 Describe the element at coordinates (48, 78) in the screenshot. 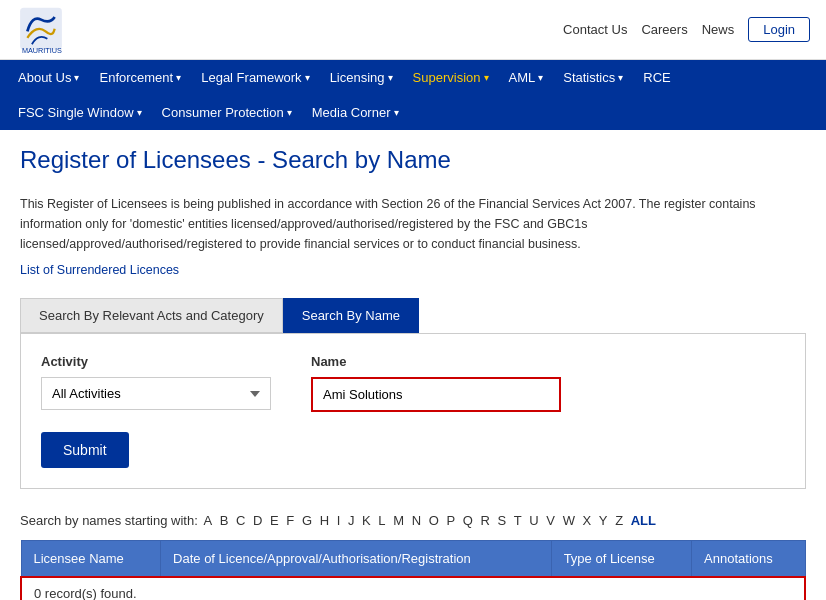

I see `nav-item-about-us: About Us ▾` at that location.